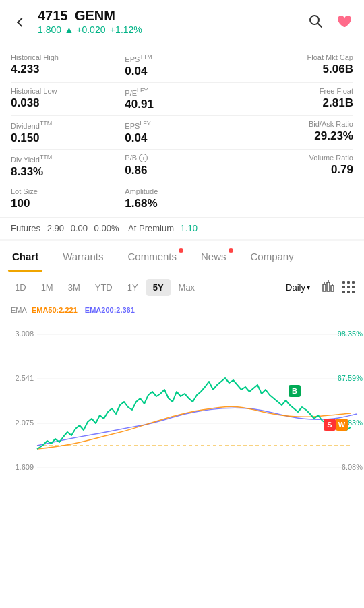  Describe the element at coordinates (182, 191) in the screenshot. I see `amplitude-label: Amplitude` at that location.